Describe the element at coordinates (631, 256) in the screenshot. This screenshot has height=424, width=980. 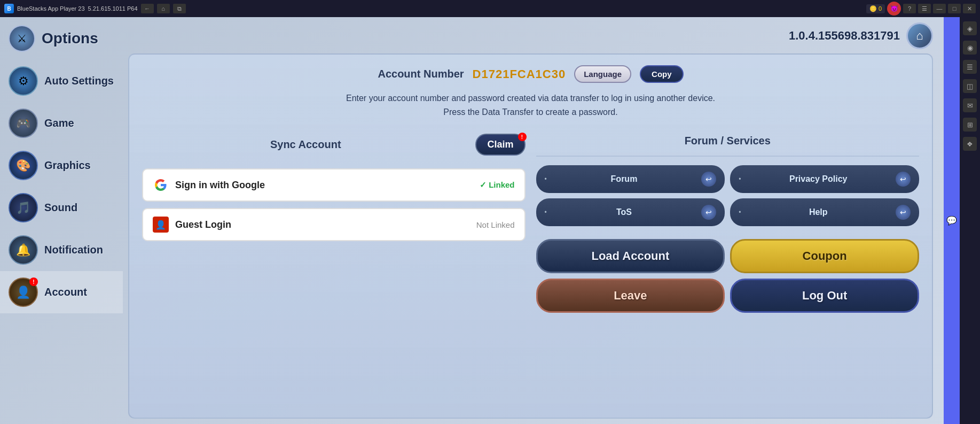
I see `load-account-button: Load Account` at that location.